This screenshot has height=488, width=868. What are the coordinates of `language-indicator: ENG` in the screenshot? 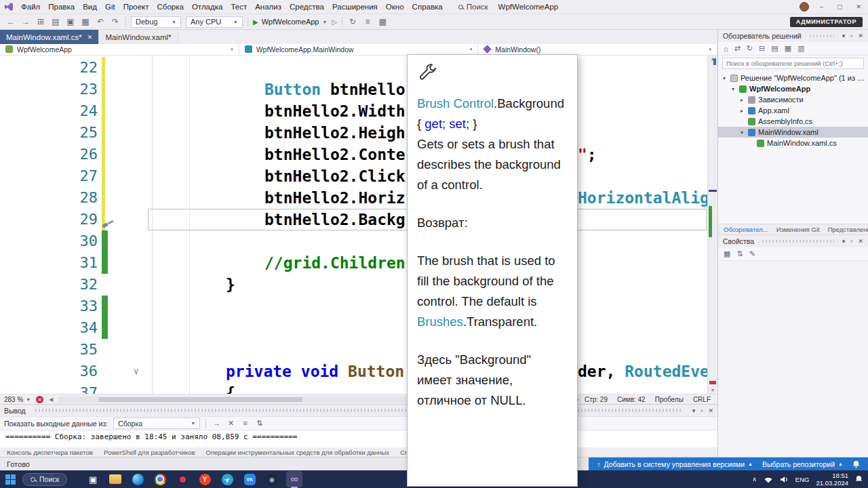 It's located at (803, 480).